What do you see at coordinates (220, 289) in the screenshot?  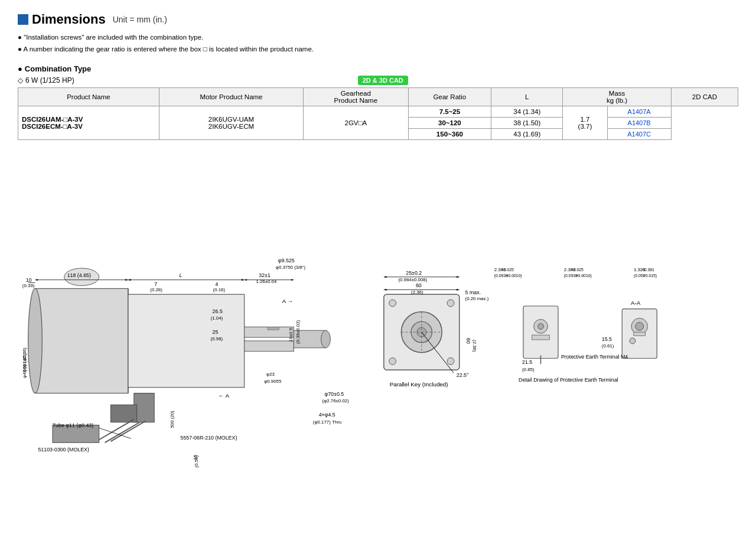 I see `svg-text: (0.16)` at bounding box center [220, 289].